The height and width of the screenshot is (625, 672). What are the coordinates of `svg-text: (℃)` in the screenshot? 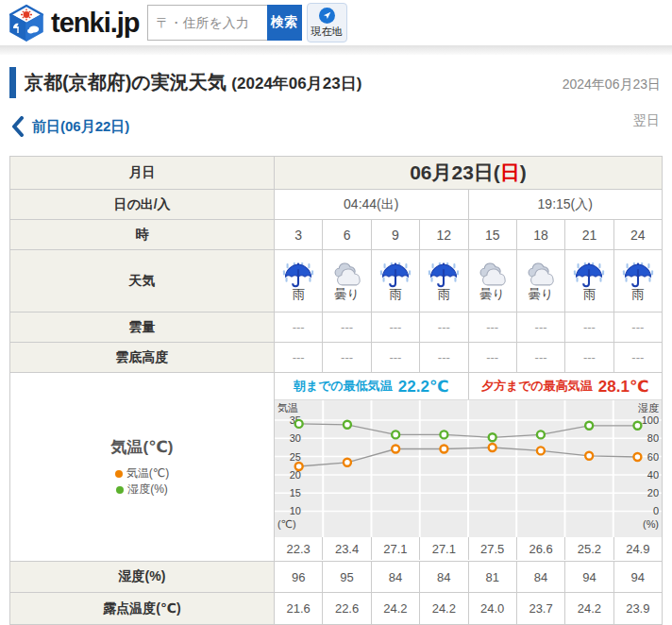 It's located at (287, 524).